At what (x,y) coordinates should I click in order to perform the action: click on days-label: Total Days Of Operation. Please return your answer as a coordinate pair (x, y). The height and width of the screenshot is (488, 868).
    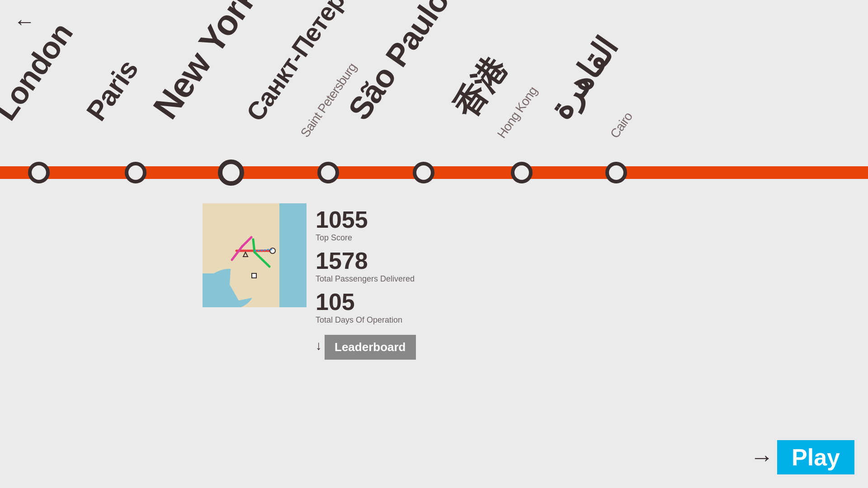
    Looking at the image, I should click on (366, 320).